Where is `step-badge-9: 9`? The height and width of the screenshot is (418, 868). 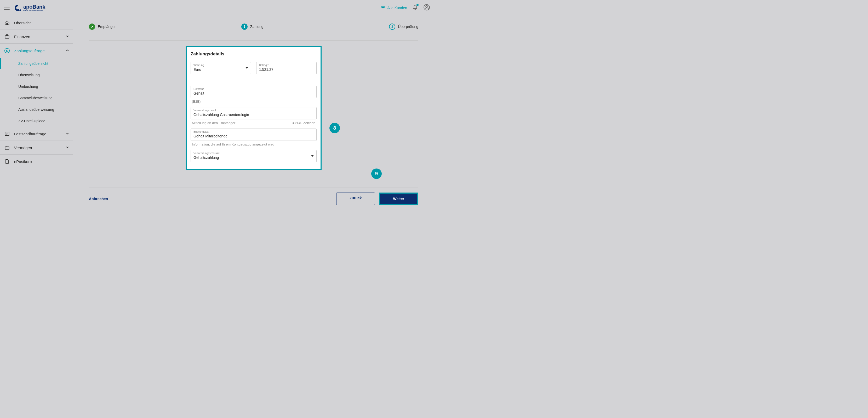 step-badge-9: 9 is located at coordinates (377, 174).